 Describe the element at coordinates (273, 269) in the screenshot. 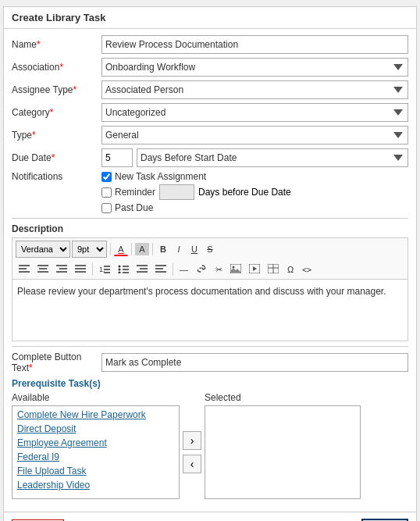

I see `table-button` at that location.